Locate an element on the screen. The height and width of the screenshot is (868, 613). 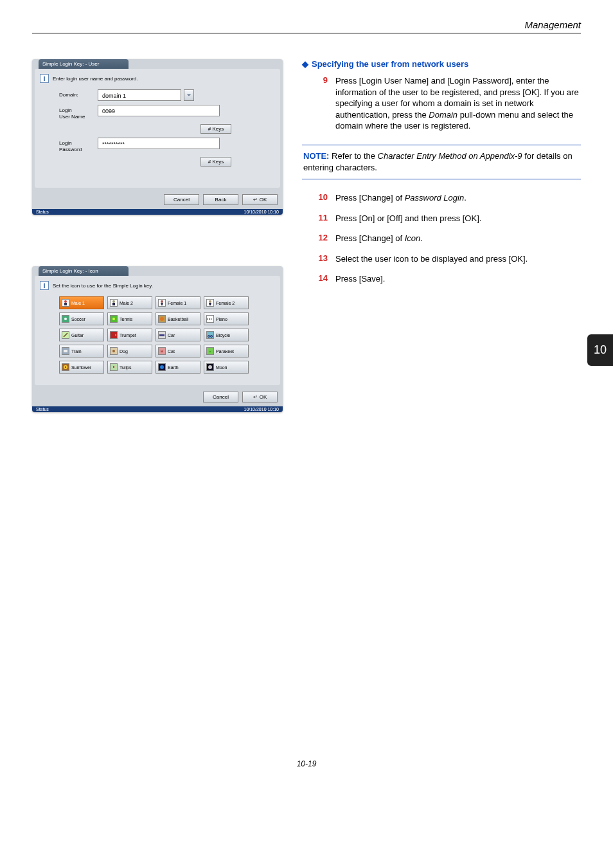
step-12-text: Press [Change] of Icon. is located at coordinates (379, 239).